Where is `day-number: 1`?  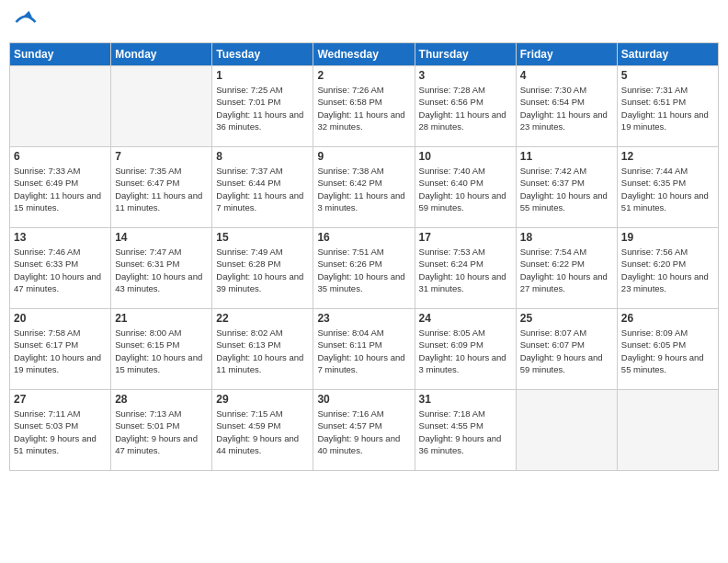 day-number: 1 is located at coordinates (263, 75).